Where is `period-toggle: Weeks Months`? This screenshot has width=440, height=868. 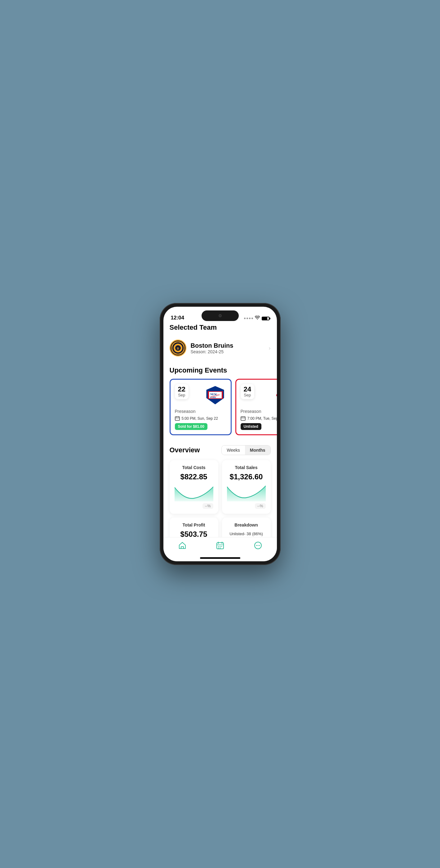
period-toggle: Weeks Months is located at coordinates (246, 450).